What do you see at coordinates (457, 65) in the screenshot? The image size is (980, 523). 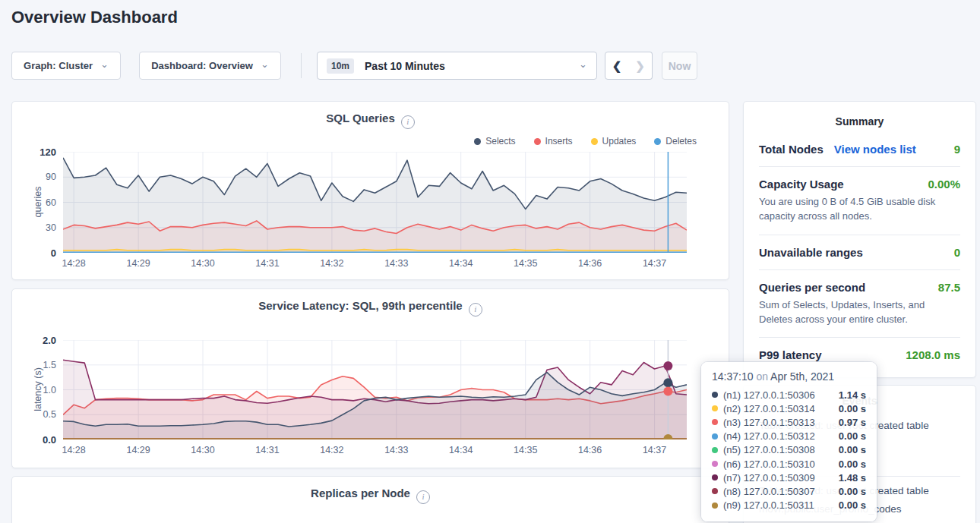 I see `time-range-dropdown: 10m Past 10 Minutes ⌄` at bounding box center [457, 65].